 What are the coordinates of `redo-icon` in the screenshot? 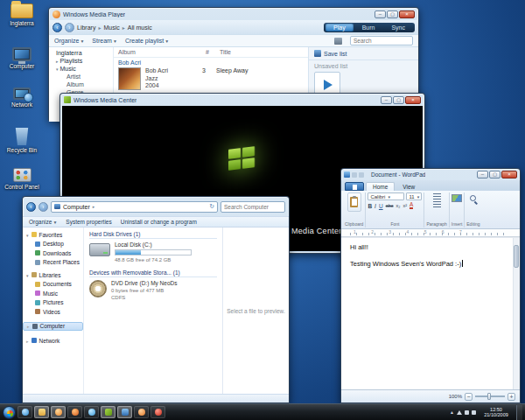 It's located at (361, 175).